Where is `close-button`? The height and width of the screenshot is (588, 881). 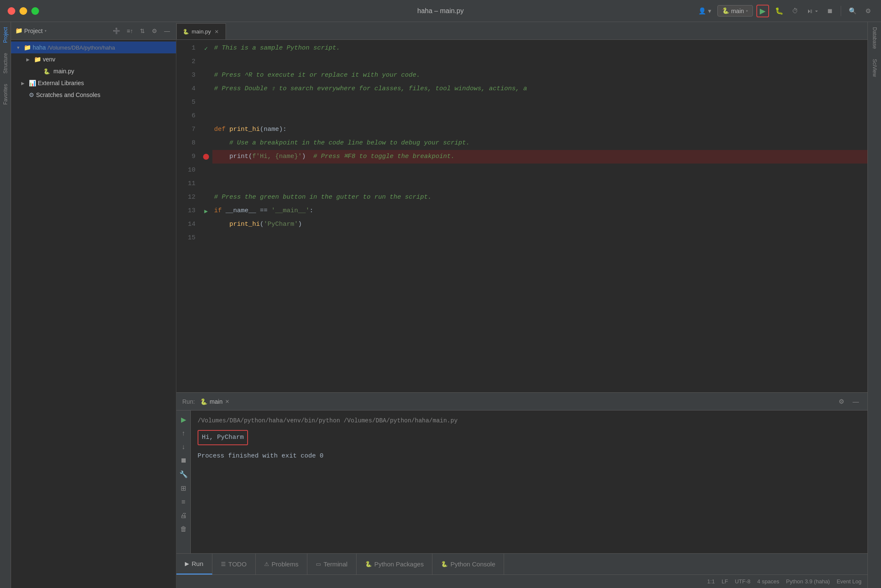 close-button is located at coordinates (11, 11).